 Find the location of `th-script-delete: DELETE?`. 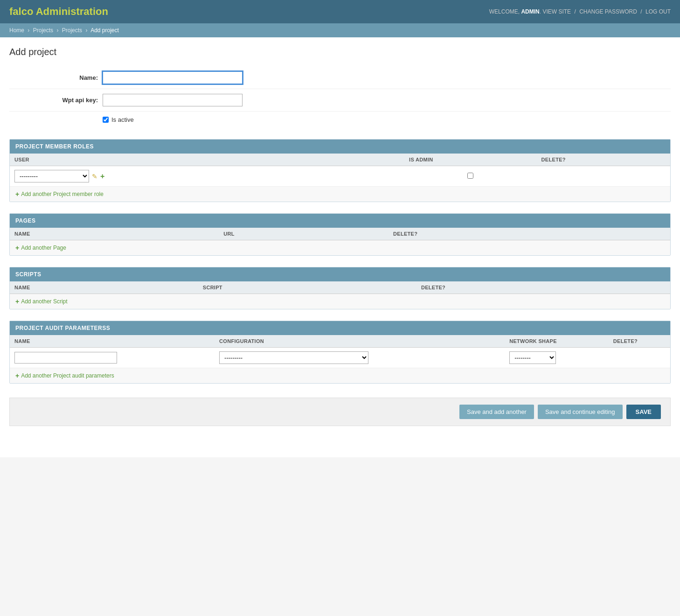

th-script-delete: DELETE? is located at coordinates (543, 287).